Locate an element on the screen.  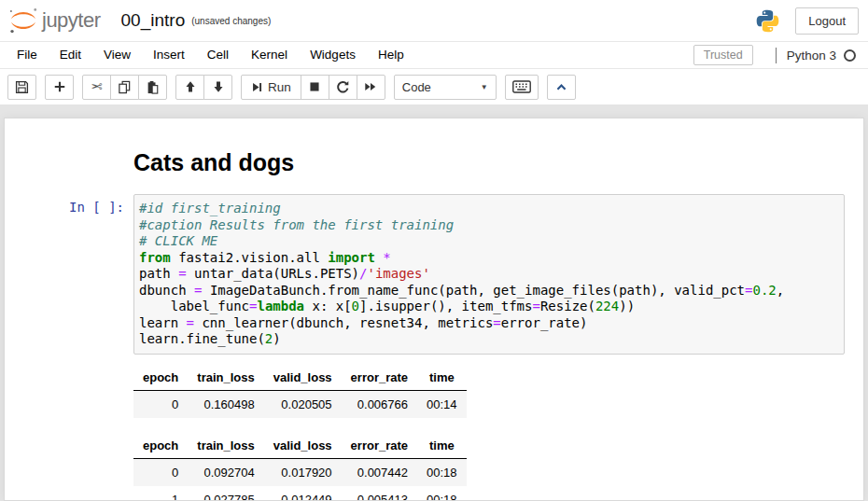
insert-cell-below-button is located at coordinates (60, 88).